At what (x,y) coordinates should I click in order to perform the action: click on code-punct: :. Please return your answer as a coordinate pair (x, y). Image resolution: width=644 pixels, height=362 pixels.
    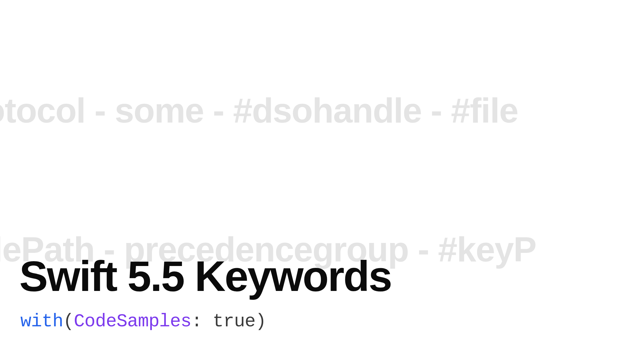
    Looking at the image, I should click on (202, 321).